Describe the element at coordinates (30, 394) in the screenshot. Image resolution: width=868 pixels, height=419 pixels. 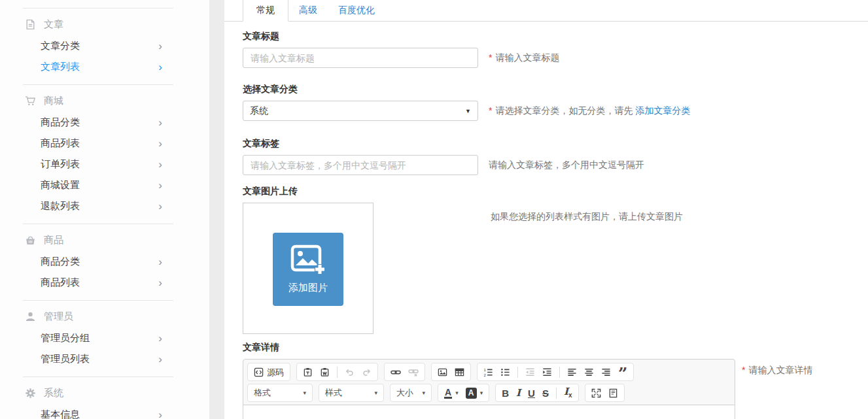
I see `gear-icon` at that location.